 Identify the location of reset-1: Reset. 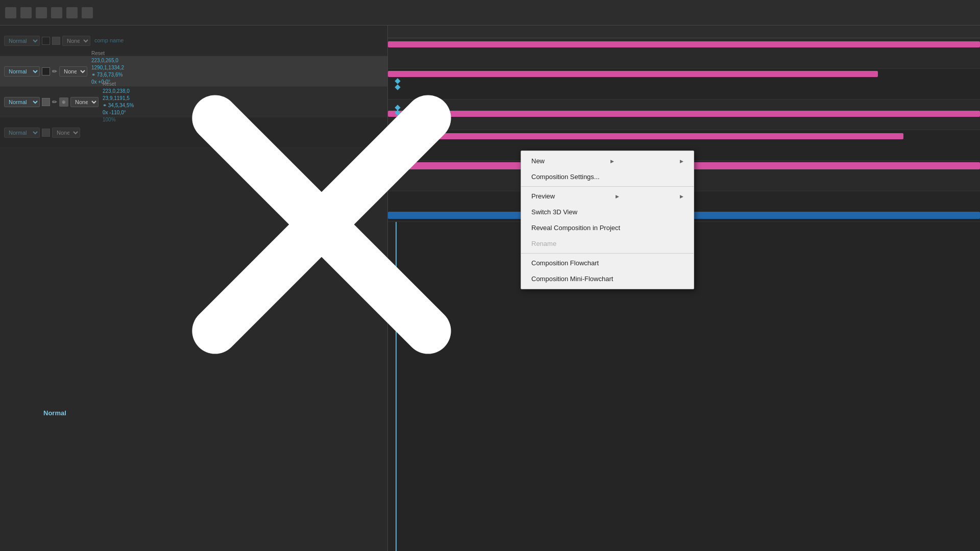
(108, 53).